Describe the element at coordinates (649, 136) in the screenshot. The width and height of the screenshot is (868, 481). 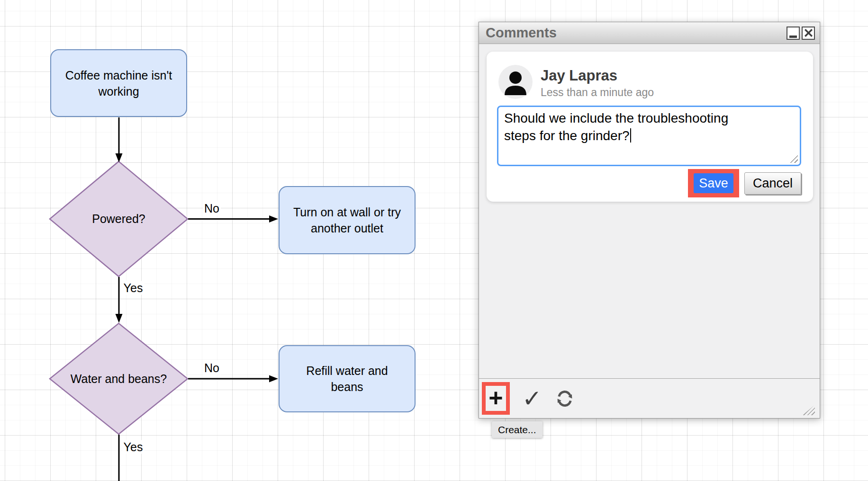
I see `comment-text-input: Should we include the troubleshootingste…` at that location.